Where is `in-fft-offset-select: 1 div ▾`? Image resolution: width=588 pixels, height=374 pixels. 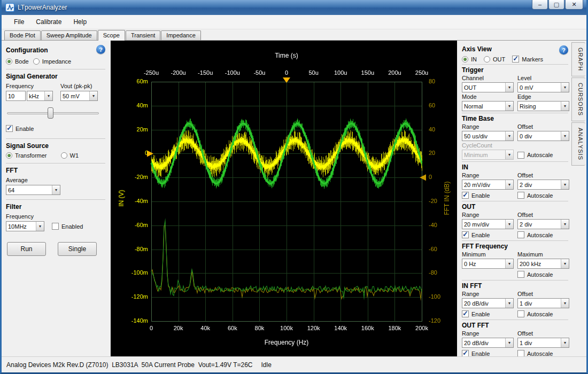
in-fft-offset-select: 1 div ▾ is located at coordinates (543, 303).